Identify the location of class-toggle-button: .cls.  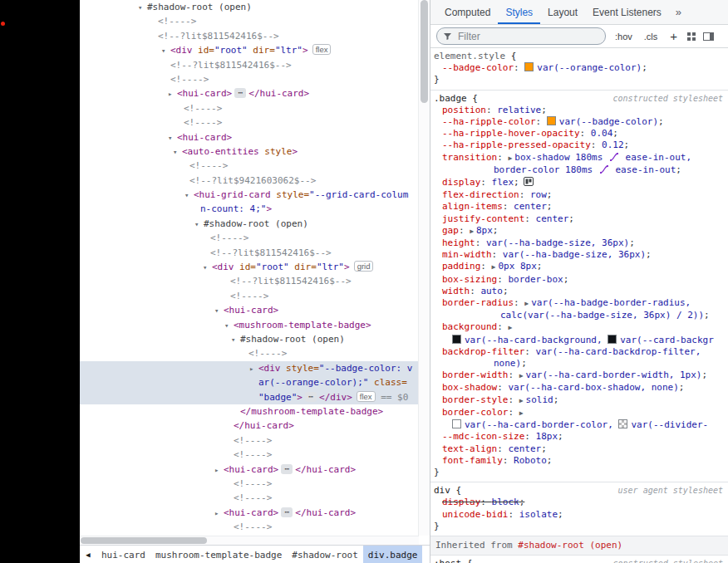
(652, 37).